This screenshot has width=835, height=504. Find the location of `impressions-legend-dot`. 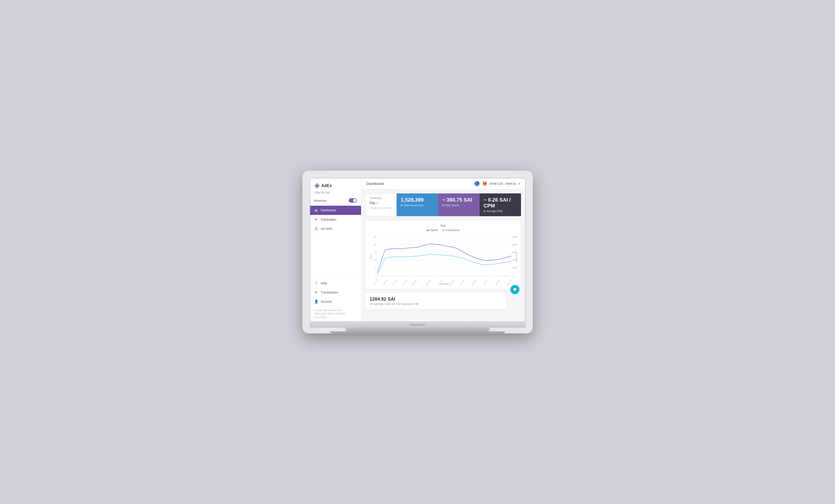

impressions-legend-dot is located at coordinates (443, 230).